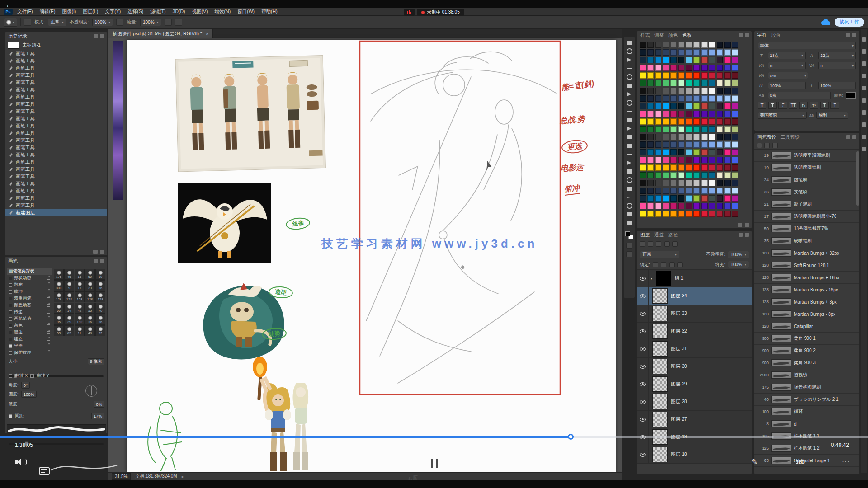  I want to click on layer-blend-mode-select: 正常▾, so click(660, 255).